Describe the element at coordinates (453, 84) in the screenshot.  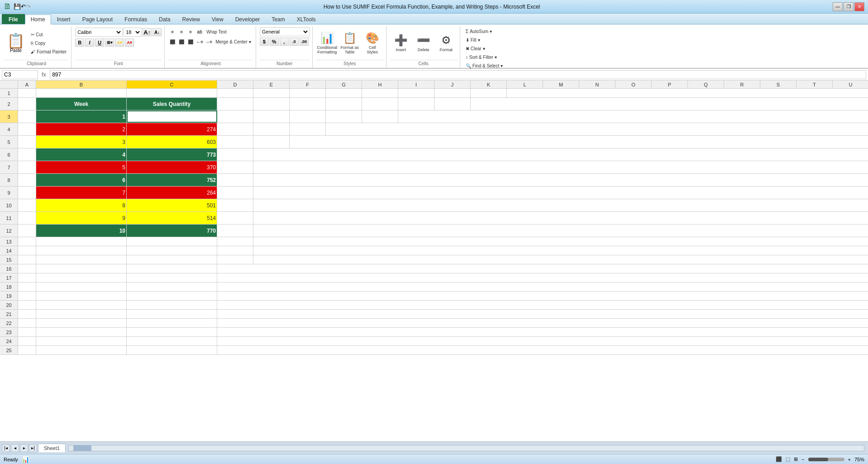
I see `col-header-j: J` at that location.